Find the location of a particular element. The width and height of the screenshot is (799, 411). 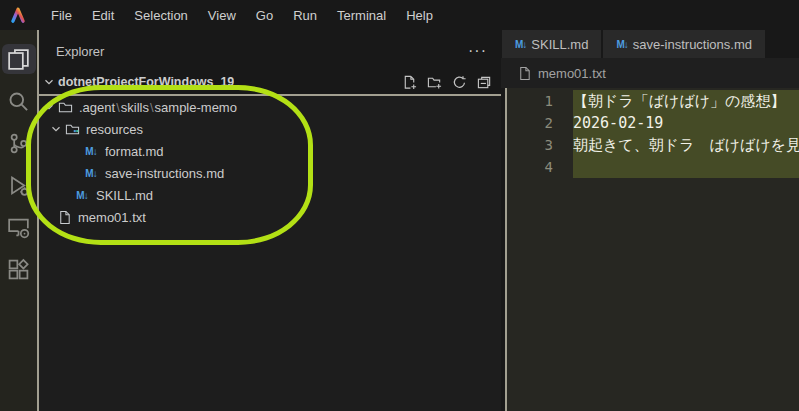

line-number: 1 is located at coordinates (540, 101).